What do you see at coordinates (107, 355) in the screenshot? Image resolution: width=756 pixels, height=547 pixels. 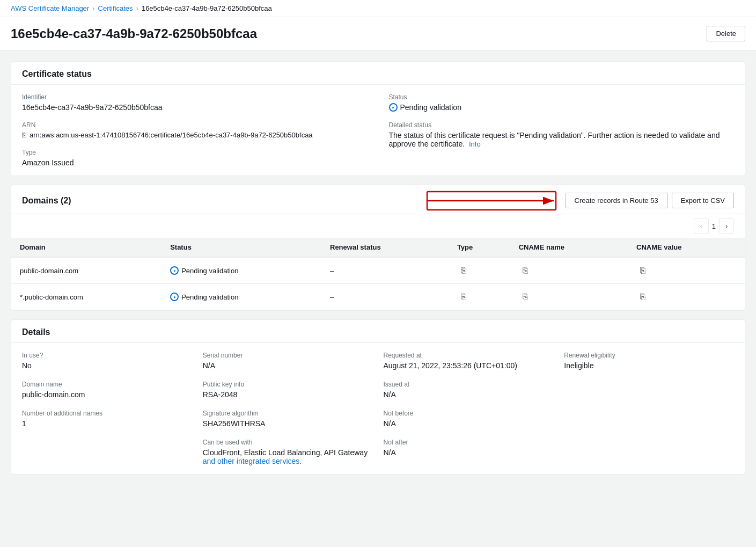 I see `in-use-label: In use?` at bounding box center [107, 355].